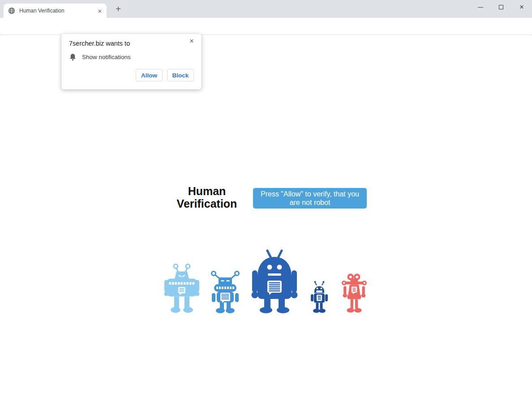 The image size is (532, 405). Describe the element at coordinates (310, 198) in the screenshot. I see `verify-cta-button: Press "Allow" to verify, that you are no…` at that location.